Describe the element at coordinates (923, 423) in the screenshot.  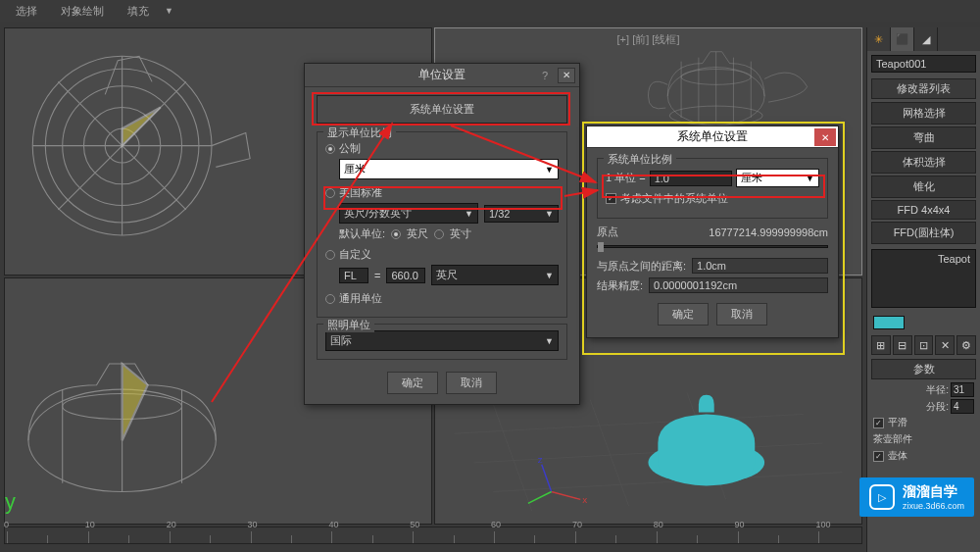
I see `check-smooth-row: 平滑` at that location.